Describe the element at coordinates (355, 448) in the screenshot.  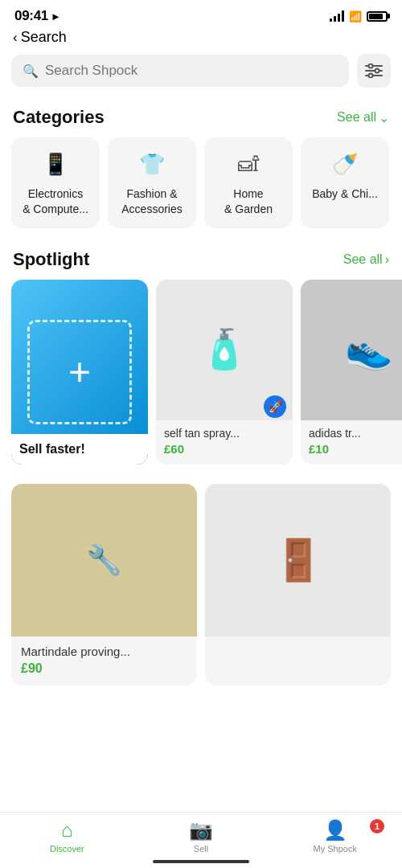
I see `adidas-price: £10` at that location.